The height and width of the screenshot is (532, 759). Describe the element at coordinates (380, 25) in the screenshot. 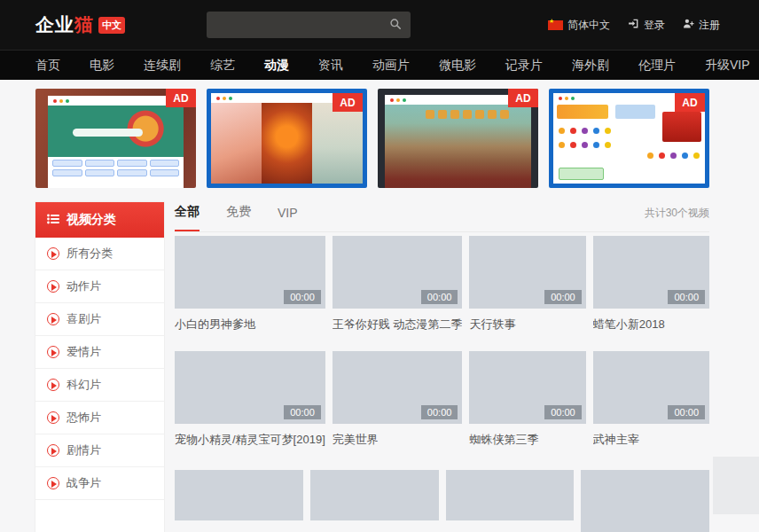

I see `top-header: 企业猫 中文 简体中文 登录 注册` at that location.